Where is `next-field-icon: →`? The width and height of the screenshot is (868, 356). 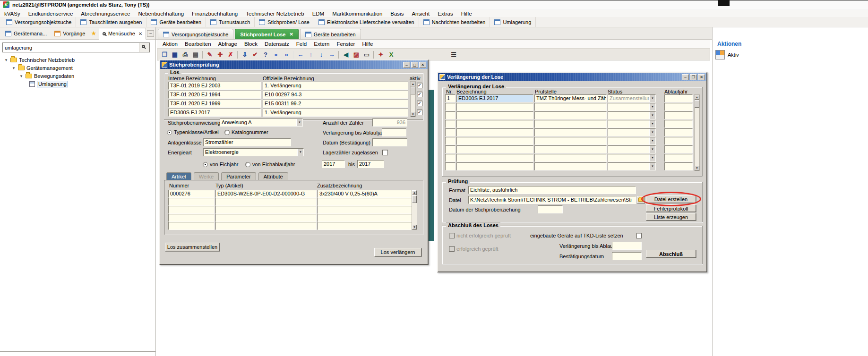
next-field-icon: → is located at coordinates (332, 55).